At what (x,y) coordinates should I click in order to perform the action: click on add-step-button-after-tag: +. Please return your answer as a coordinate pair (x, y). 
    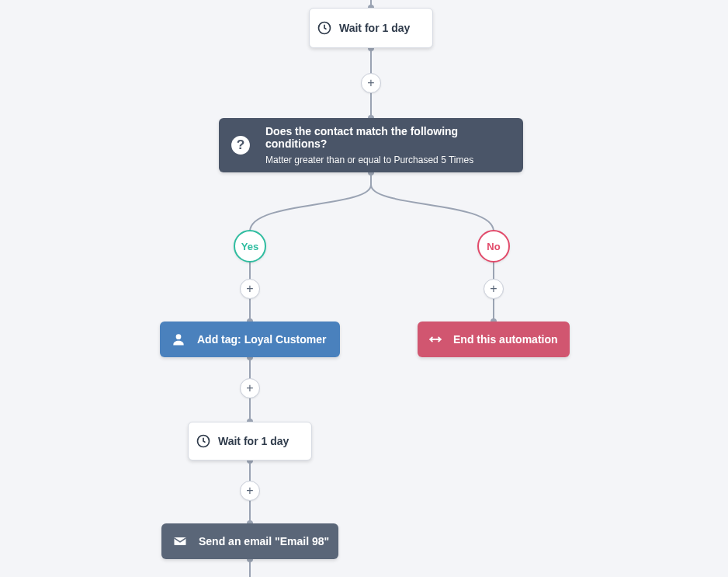
    Looking at the image, I should click on (250, 388).